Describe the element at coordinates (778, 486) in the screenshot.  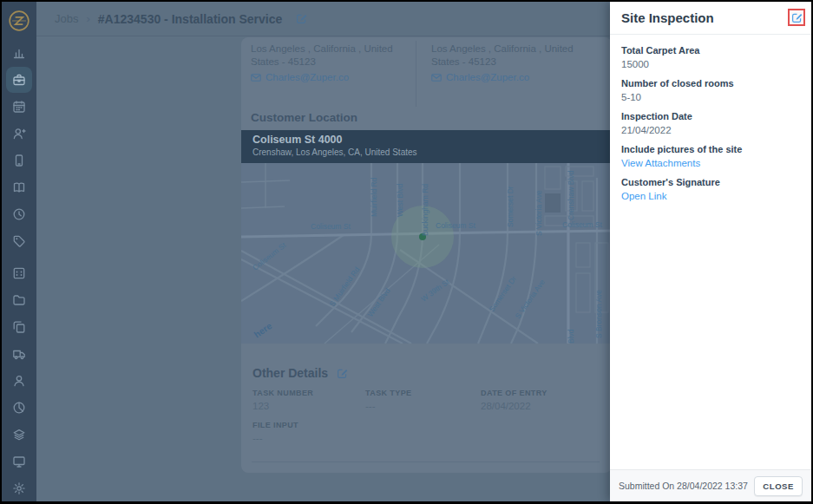
I see `close-button: CLOSE` at that location.